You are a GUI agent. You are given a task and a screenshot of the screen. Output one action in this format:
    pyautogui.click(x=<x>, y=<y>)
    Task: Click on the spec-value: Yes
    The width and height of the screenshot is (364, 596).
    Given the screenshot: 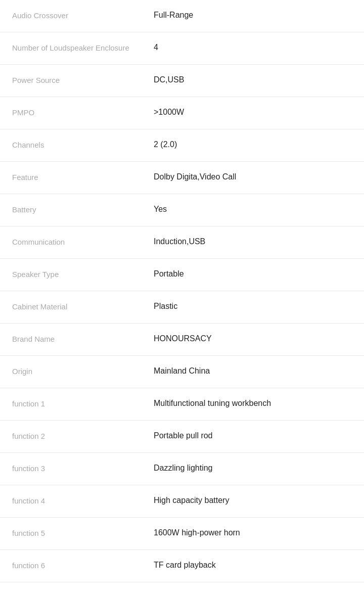 What is the action you would take?
    pyautogui.click(x=253, y=209)
    